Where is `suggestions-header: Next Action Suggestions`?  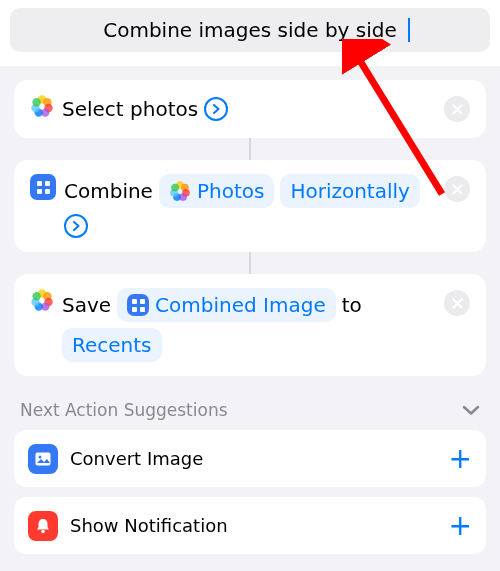 suggestions-header: Next Action Suggestions is located at coordinates (250, 403).